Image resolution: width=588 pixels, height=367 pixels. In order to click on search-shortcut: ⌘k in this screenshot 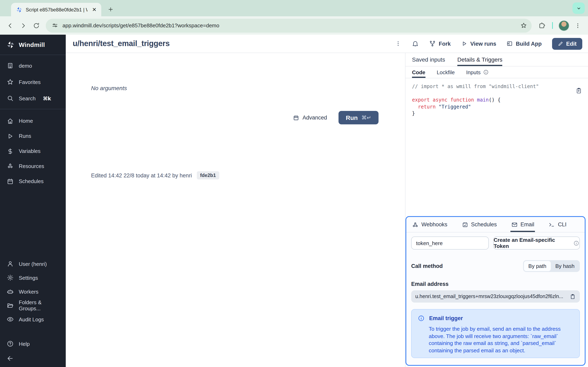, I will do `click(47, 98)`.